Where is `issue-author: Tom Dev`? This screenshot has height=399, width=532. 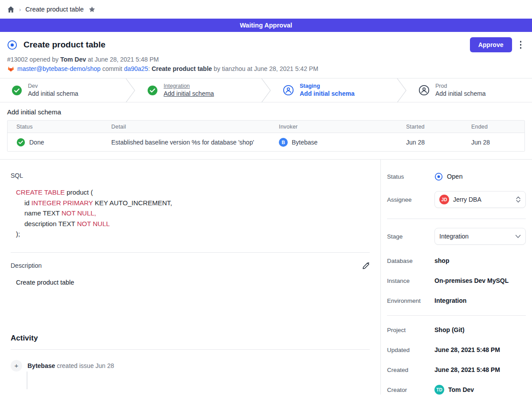
issue-author: Tom Dev is located at coordinates (73, 59).